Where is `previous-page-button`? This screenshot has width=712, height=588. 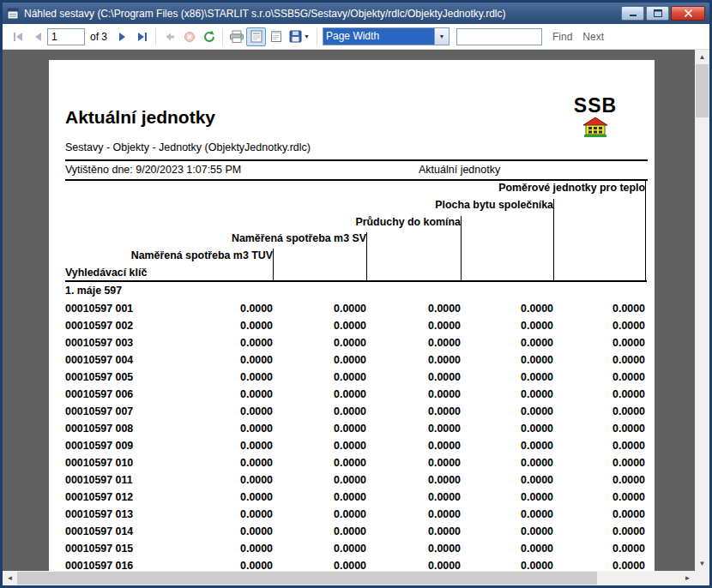 previous-page-button is located at coordinates (38, 37).